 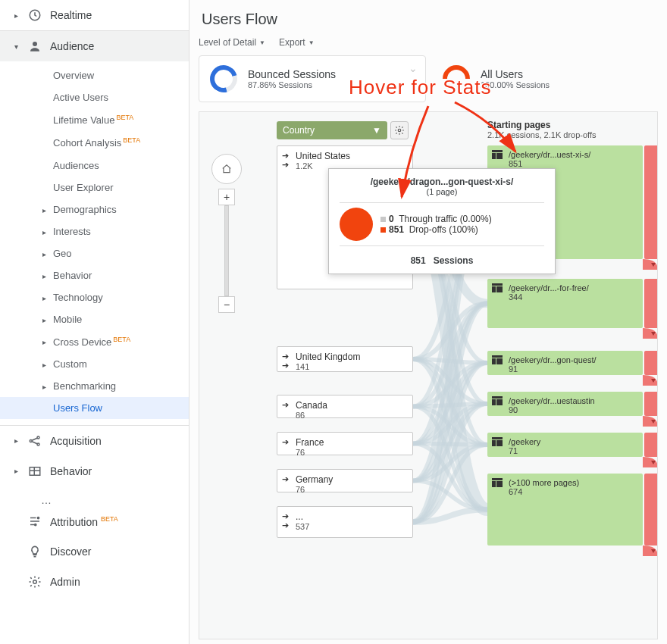 What do you see at coordinates (94, 188) in the screenshot?
I see `sidebar-item-user-explorer: User Explorer` at bounding box center [94, 188].